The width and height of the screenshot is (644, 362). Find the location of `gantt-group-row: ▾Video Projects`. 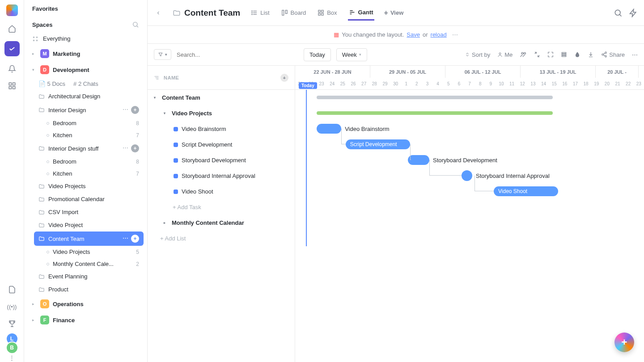

gantt-group-row: ▾Video Projects is located at coordinates (221, 114).